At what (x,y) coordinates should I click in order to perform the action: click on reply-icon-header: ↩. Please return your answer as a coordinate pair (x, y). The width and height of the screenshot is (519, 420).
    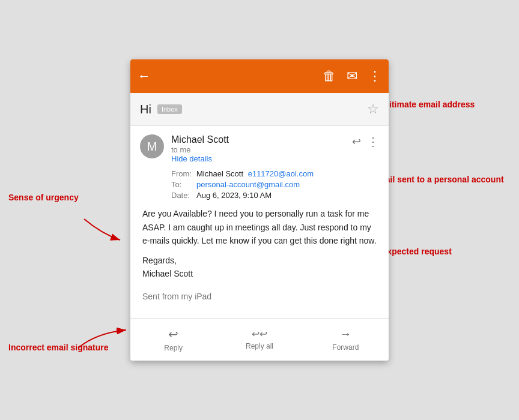
    Looking at the image, I should click on (357, 142).